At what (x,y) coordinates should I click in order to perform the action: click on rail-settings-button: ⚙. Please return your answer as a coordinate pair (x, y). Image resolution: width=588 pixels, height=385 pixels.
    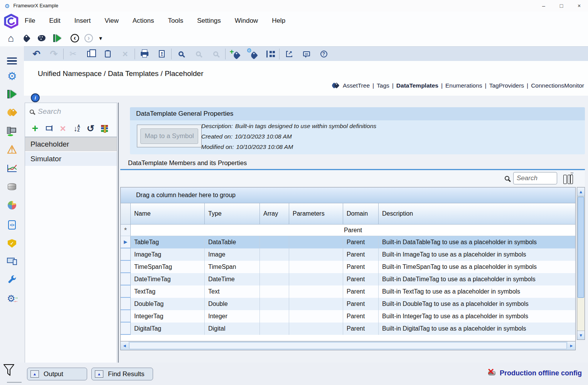
    Looking at the image, I should click on (12, 76).